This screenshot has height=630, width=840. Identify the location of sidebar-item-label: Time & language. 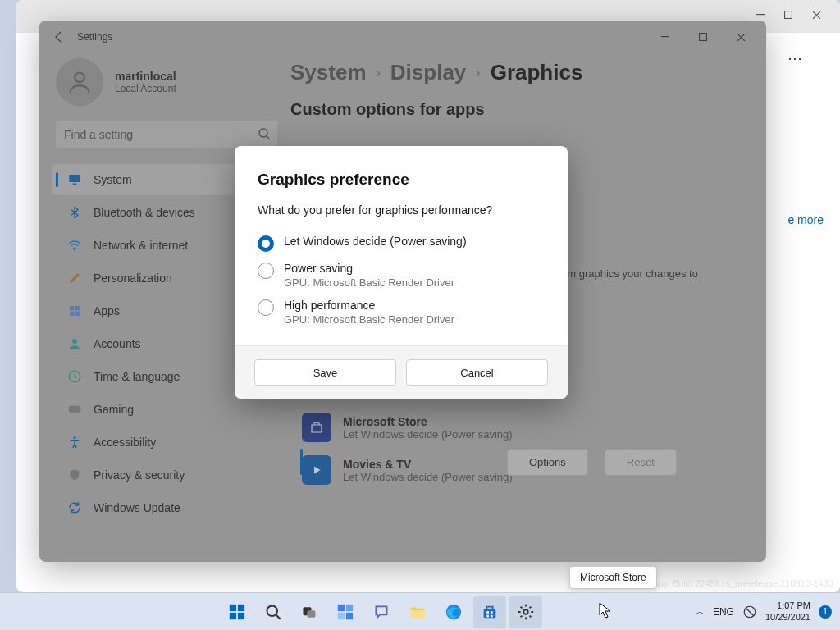
(136, 377).